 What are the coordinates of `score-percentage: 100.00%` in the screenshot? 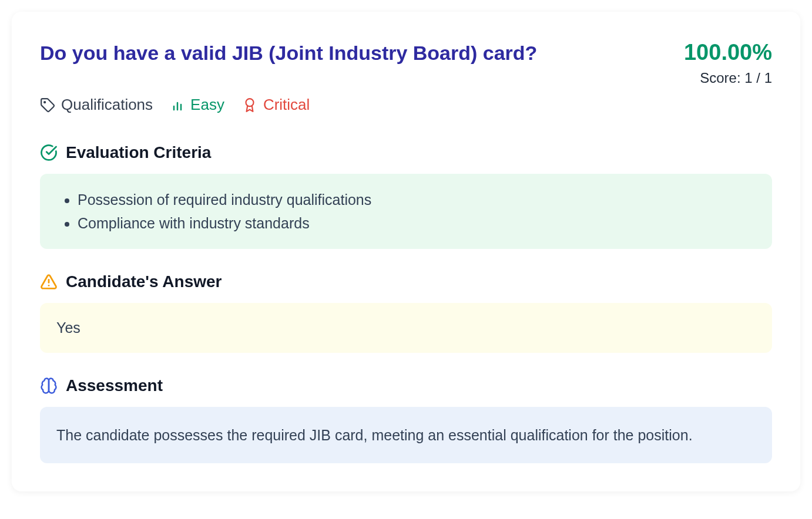 It's located at (728, 53).